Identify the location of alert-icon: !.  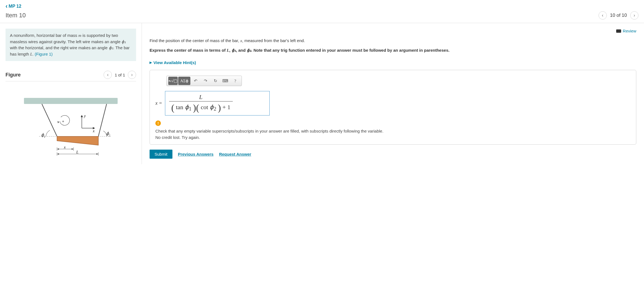
(158, 123).